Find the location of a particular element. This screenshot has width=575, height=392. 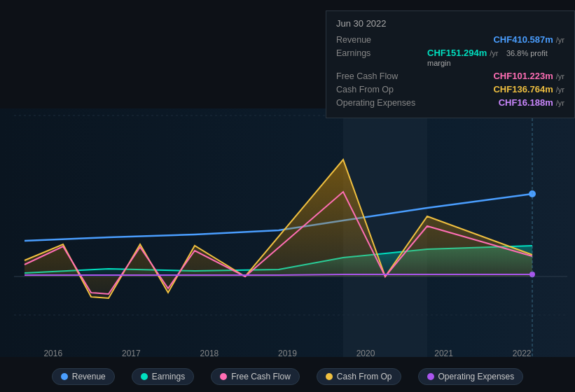

earnings-value: CHF151.294m is located at coordinates (457, 53).